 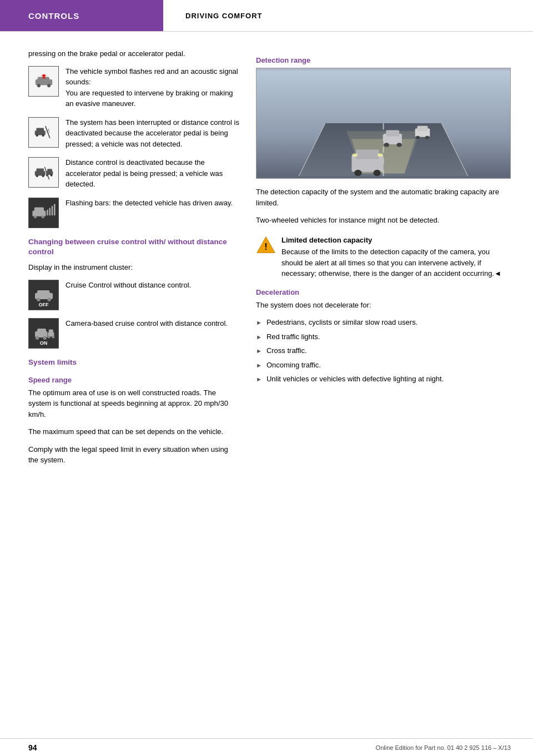 What do you see at coordinates (134, 133) in the screenshot?
I see `icon-row-car-slash-nocar: /\ The system has been interrupted or di…` at bounding box center [134, 133].